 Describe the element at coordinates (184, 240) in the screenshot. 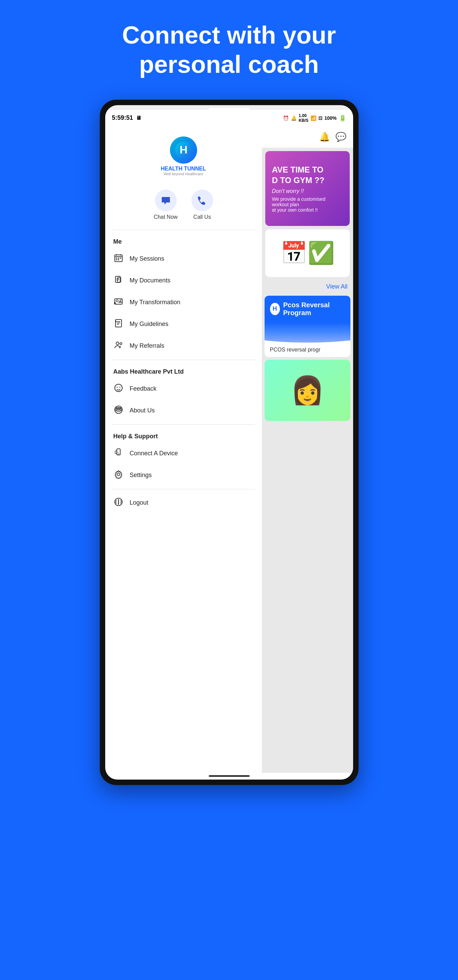

I see `section-me-header: Me` at that location.